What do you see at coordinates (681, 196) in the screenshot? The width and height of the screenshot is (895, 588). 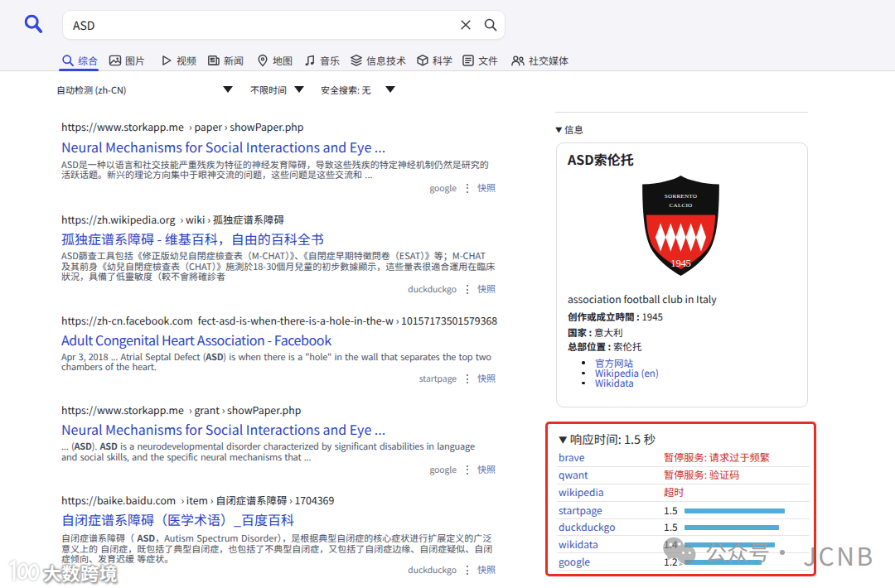 I see `svg-text: SORRENTO` at bounding box center [681, 196].